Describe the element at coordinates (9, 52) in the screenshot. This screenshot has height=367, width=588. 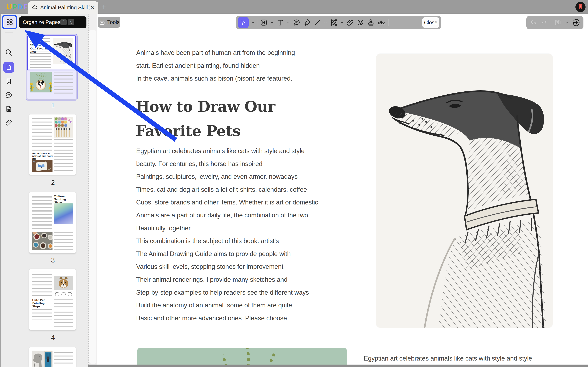
I see `search-icon` at that location.